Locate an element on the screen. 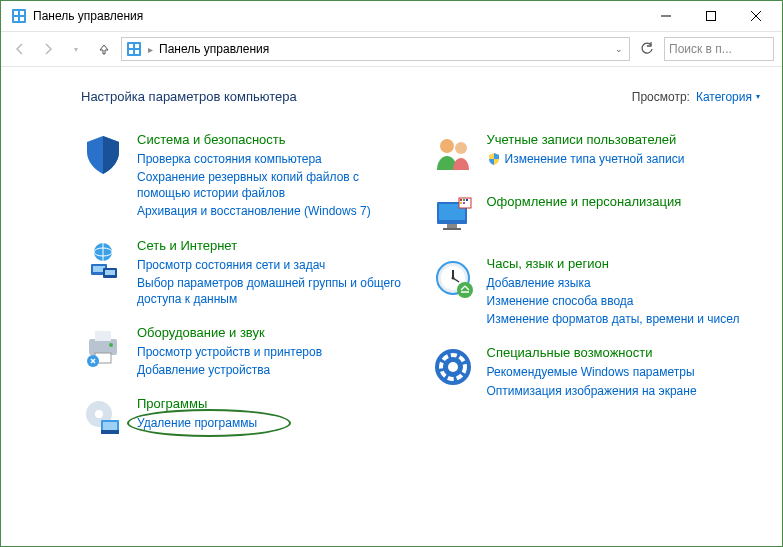  address-bar: ▸ Панель управления ⌄ is located at coordinates (376, 49).